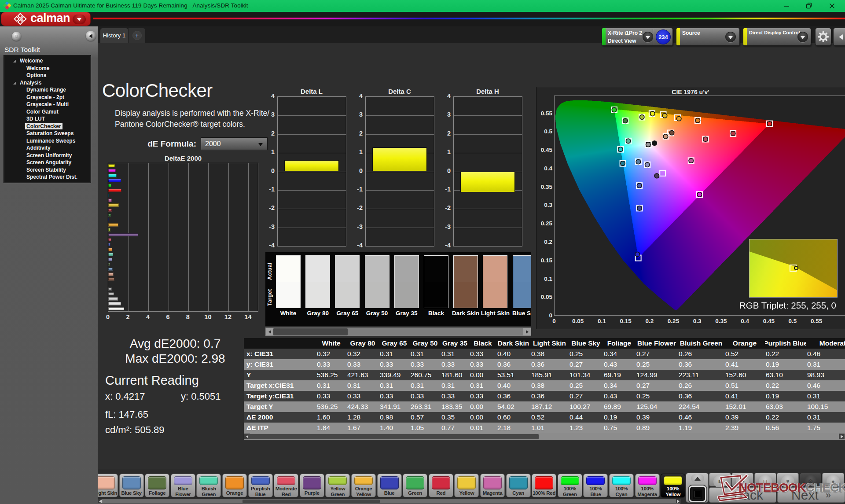 The height and width of the screenshot is (504, 845). Describe the element at coordinates (91, 36) in the screenshot. I see `sidebar-collapse-button` at that location.